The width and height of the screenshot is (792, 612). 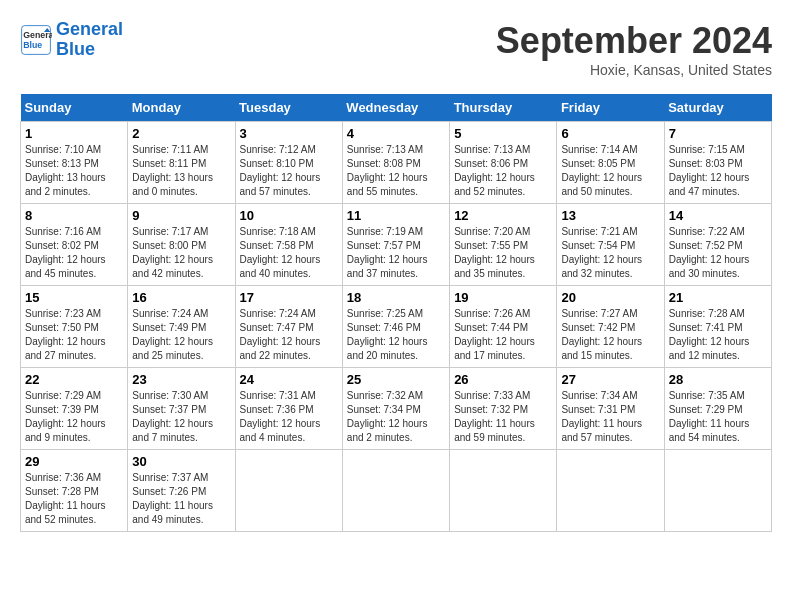 I want to click on day-number: 26, so click(x=503, y=380).